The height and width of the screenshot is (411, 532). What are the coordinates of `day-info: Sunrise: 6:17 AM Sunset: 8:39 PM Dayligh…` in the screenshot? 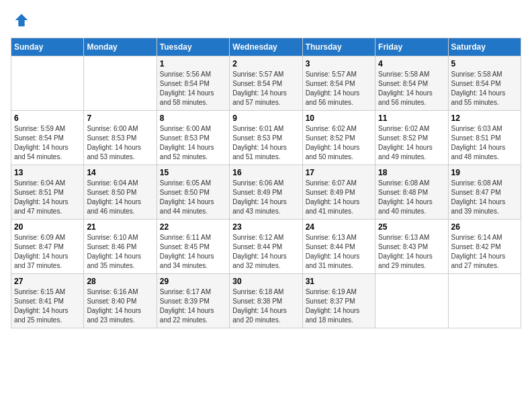 It's located at (193, 306).